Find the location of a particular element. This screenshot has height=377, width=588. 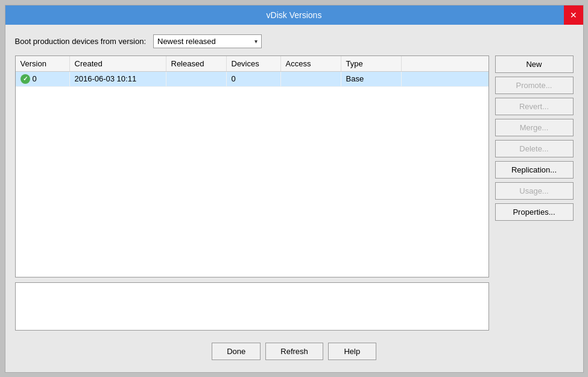

help-button: Help is located at coordinates (352, 351).